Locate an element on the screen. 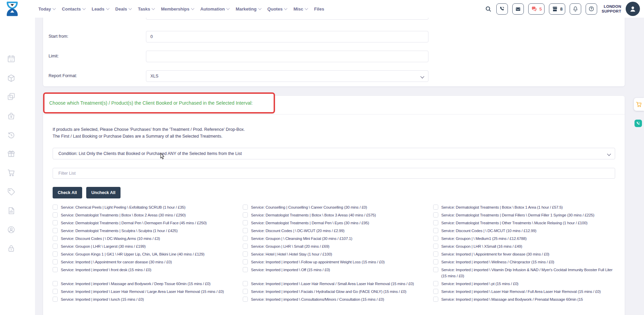 This screenshot has height=315, width=644. service-checkbox-label: Service: Imported | imported \ Off (15 m… is located at coordinates (291, 270).